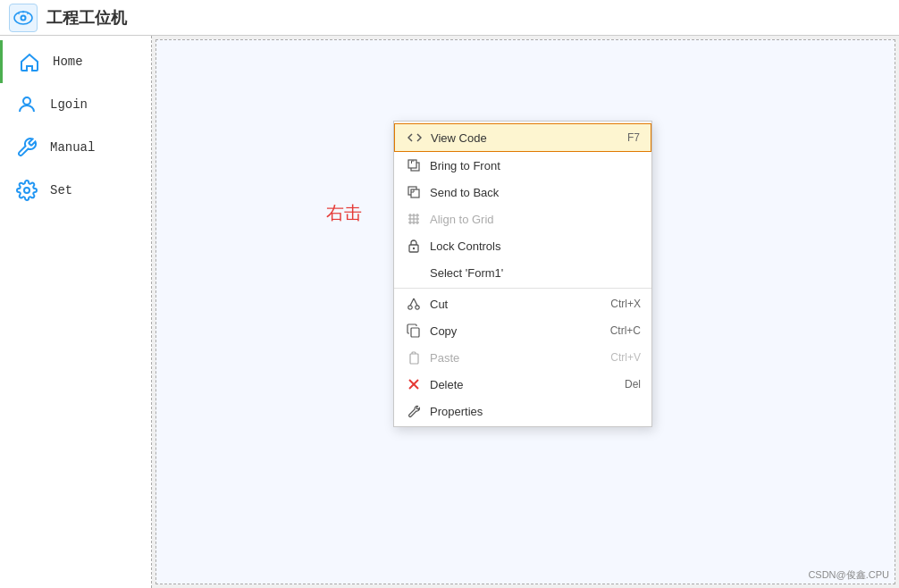  What do you see at coordinates (532, 220) in the screenshot?
I see `align-to-grid-label: Align to Grid` at bounding box center [532, 220].